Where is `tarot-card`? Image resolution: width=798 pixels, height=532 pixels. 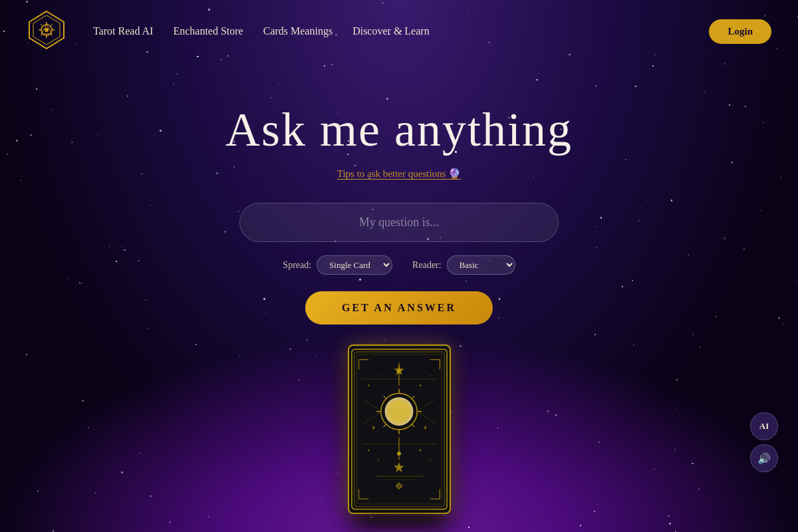
tarot-card is located at coordinates (399, 430).